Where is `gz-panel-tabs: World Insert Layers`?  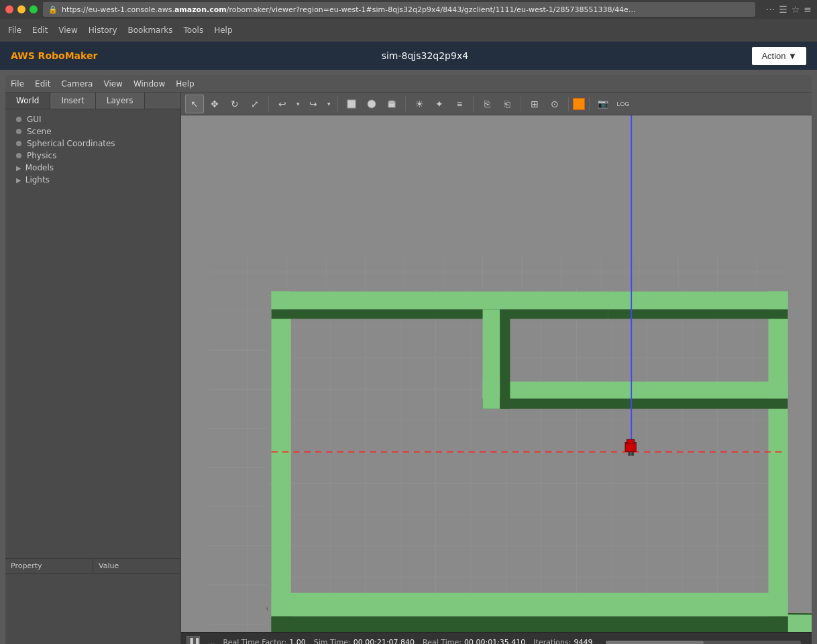 gz-panel-tabs: World Insert Layers is located at coordinates (93, 101).